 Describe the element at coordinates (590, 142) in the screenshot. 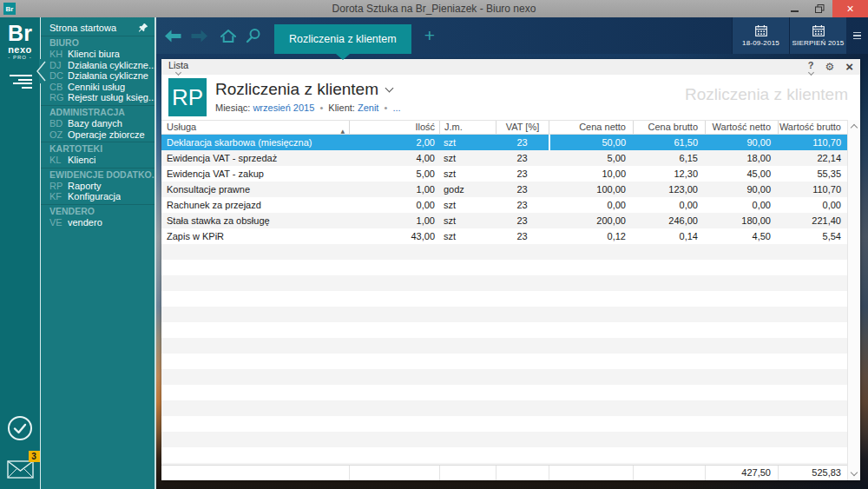

I see `table-cell: 50,00` at that location.